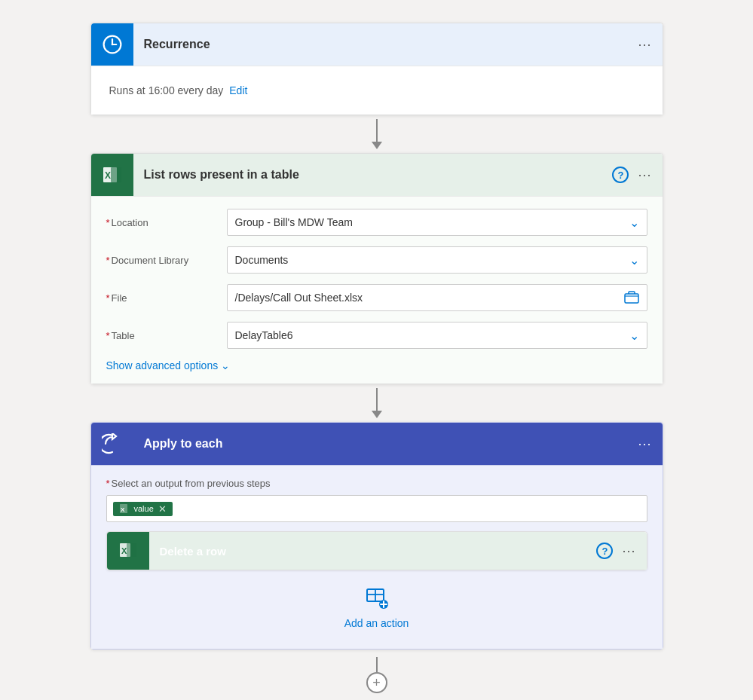 This screenshot has height=700, width=753. What do you see at coordinates (377, 611) in the screenshot?
I see `add-action-container: Add an action` at bounding box center [377, 611].